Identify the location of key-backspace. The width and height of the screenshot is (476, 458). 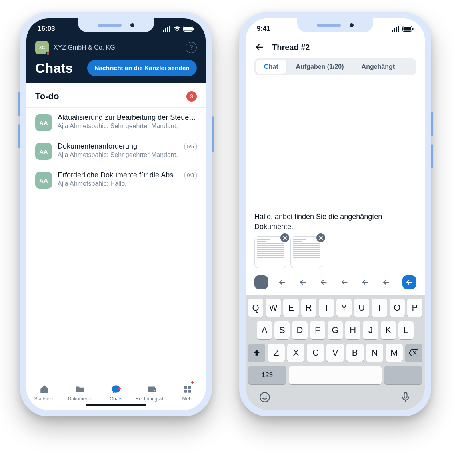
(414, 353).